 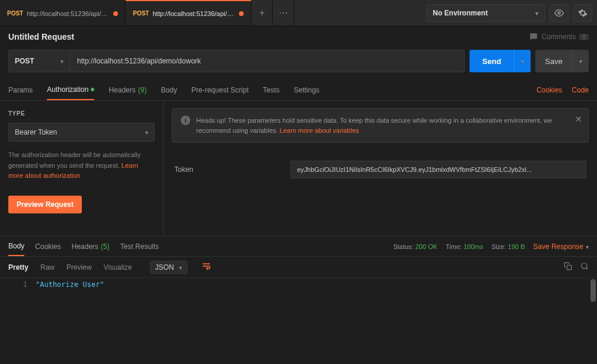 I want to click on auth-type-select: Bearer Token, so click(x=82, y=132).